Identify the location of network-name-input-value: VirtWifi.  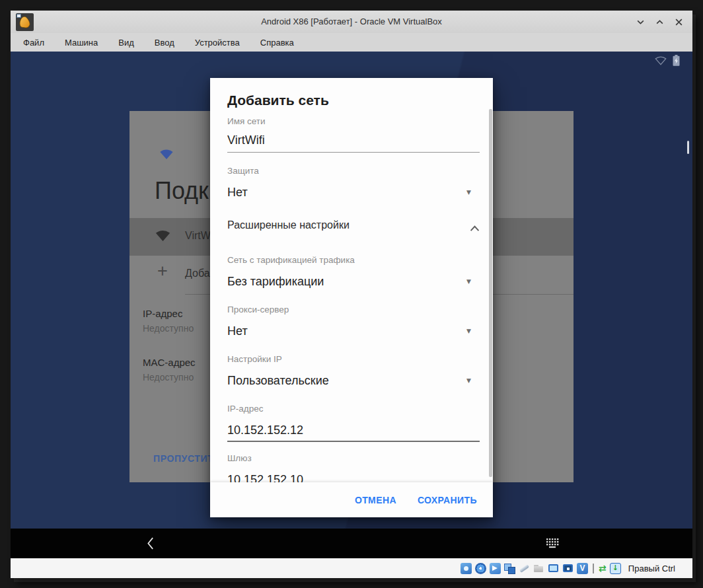
(246, 140).